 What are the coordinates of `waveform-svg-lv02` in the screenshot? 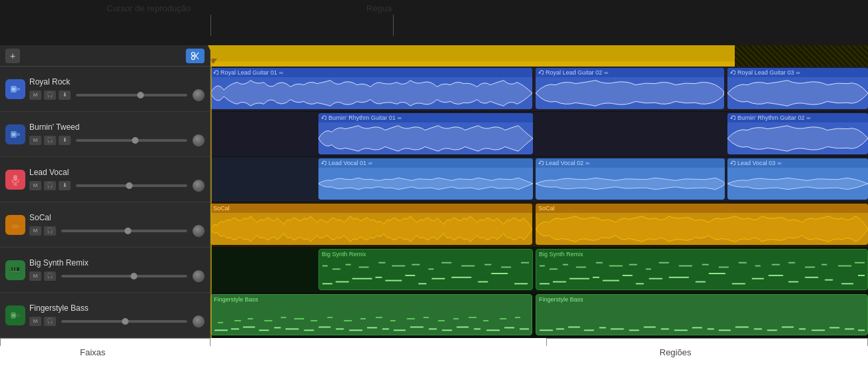 It's located at (630, 184).